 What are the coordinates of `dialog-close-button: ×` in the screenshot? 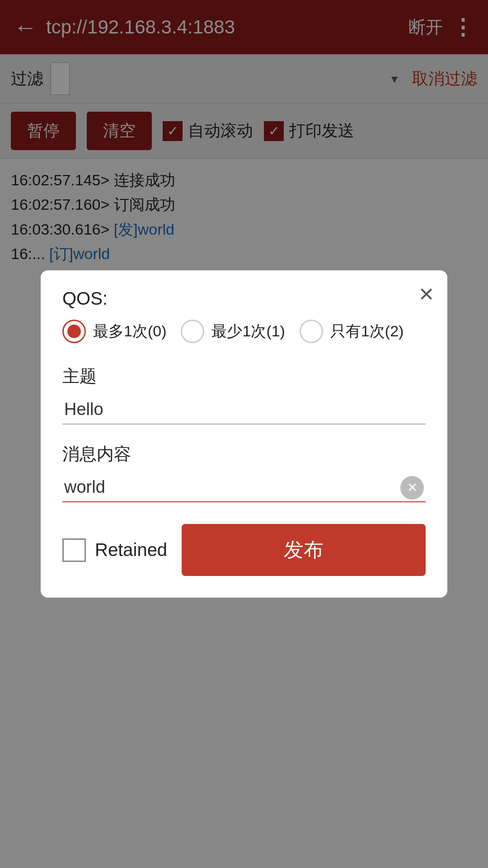 It's located at (427, 294).